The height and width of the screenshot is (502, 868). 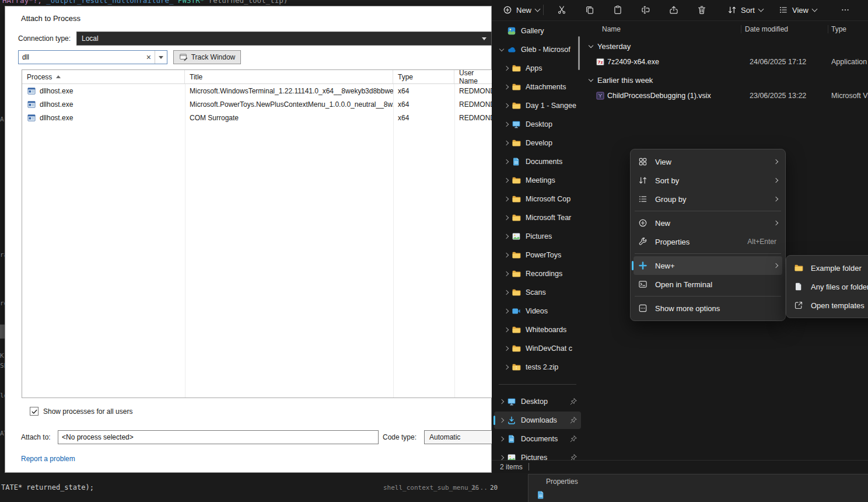 I want to click on nav-item-tests-2-zip: tests 2.zip, so click(x=538, y=367).